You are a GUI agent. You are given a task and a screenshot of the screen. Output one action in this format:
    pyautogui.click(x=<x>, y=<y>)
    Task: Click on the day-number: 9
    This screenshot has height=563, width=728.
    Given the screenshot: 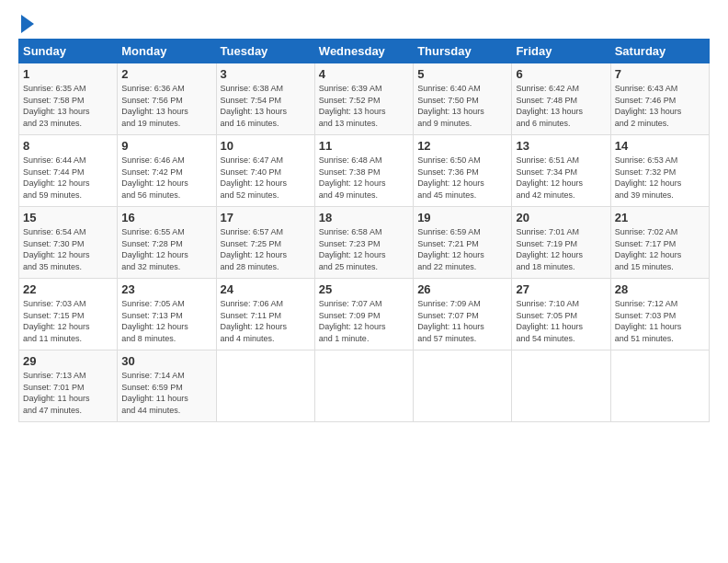 What is the action you would take?
    pyautogui.click(x=166, y=145)
    